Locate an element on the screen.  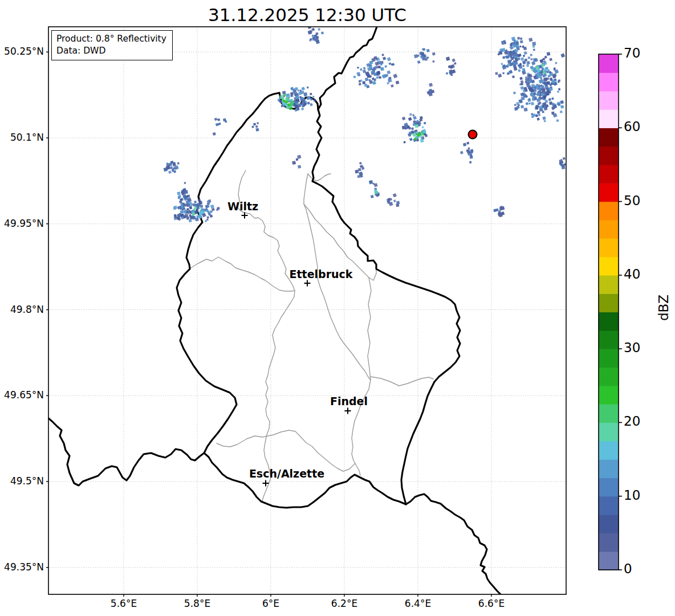
city-label: Findel is located at coordinates (349, 401).